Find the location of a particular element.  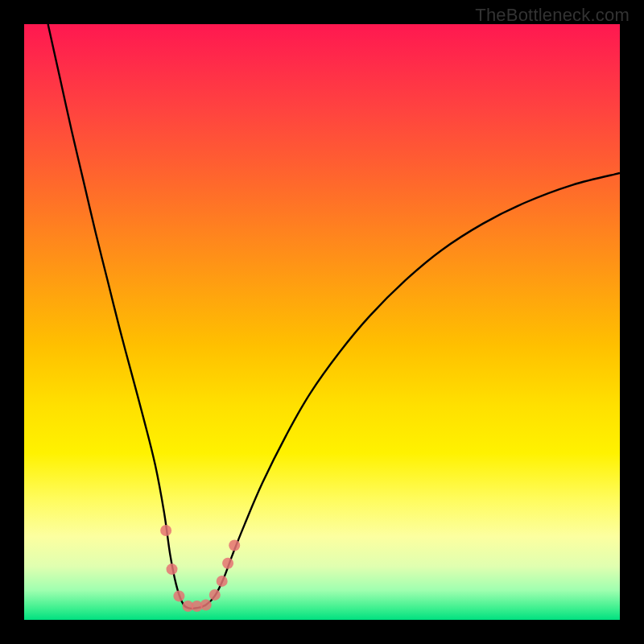

watermark-text: TheBottleneck.com is located at coordinates (552, 15).